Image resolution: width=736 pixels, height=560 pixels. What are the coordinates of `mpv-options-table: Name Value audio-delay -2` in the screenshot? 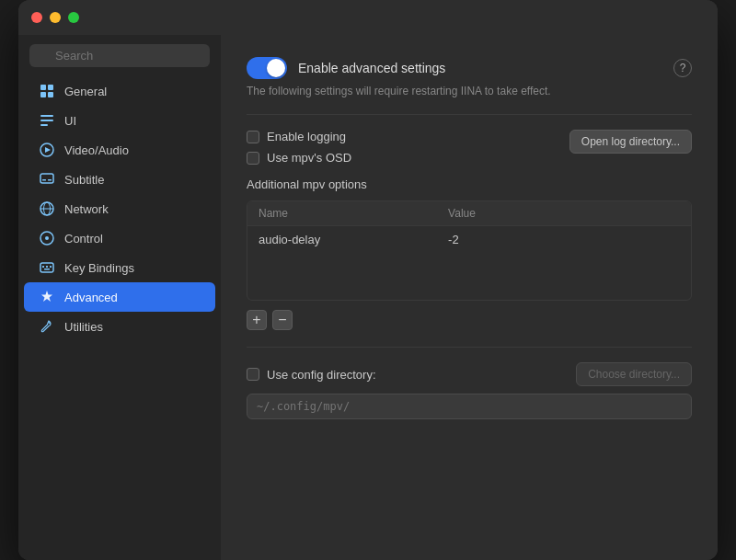 It's located at (469, 250).